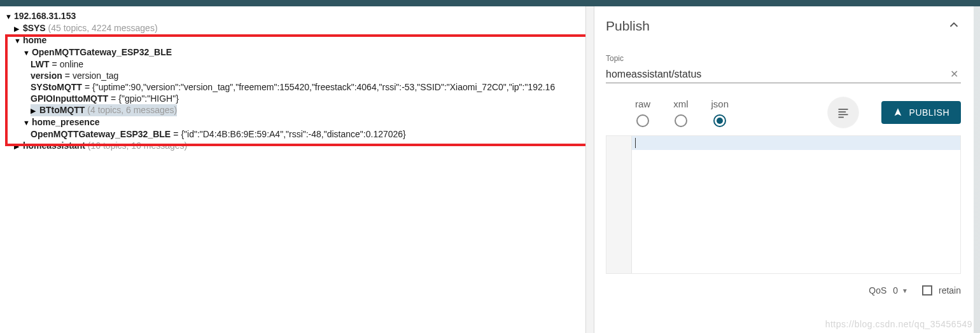 The height and width of the screenshot is (333, 980). I want to click on publish-options-row: QoS 0 ▼ retain, so click(783, 290).